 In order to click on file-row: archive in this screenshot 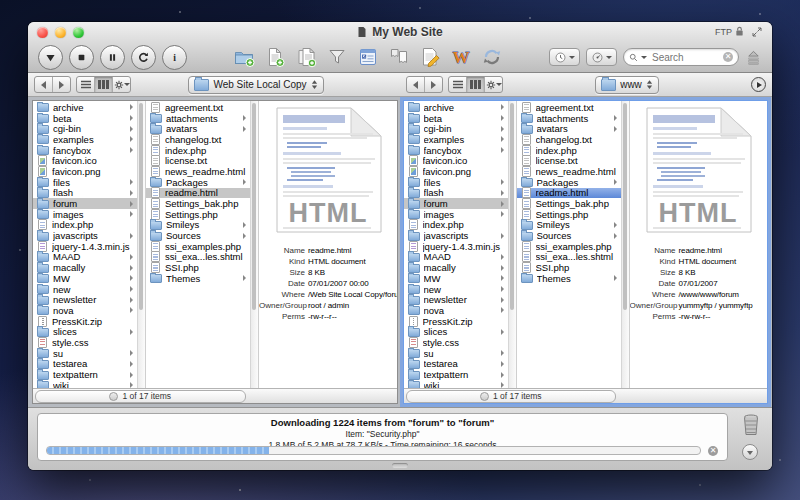, I will do `click(85, 108)`.